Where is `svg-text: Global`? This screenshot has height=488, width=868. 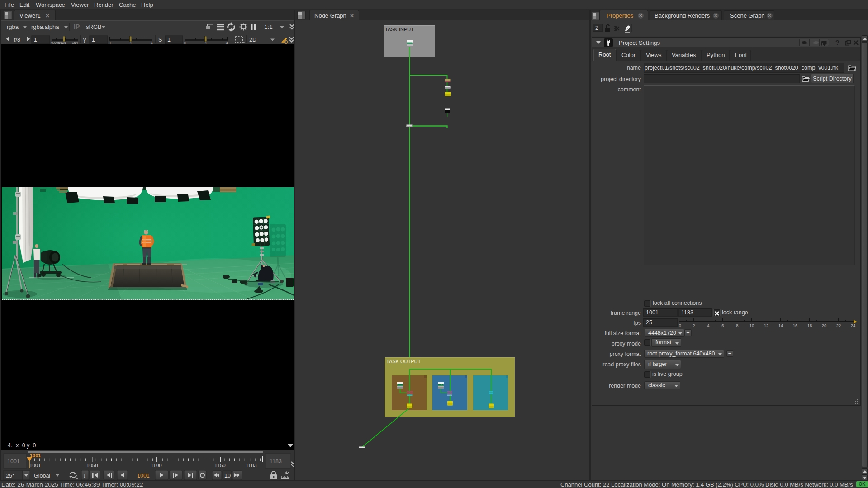
svg-text: Global is located at coordinates (42, 476).